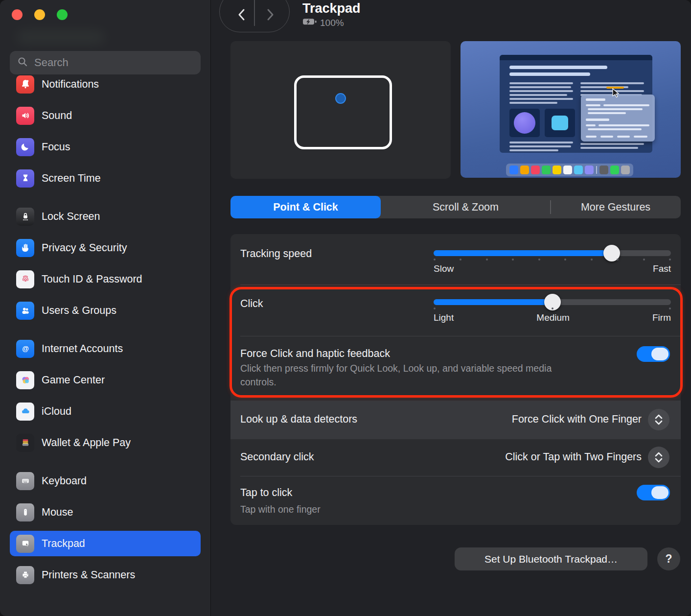 This screenshot has width=691, height=616. What do you see at coordinates (56, 147) in the screenshot?
I see `sidebar-item-label: Focus` at bounding box center [56, 147].